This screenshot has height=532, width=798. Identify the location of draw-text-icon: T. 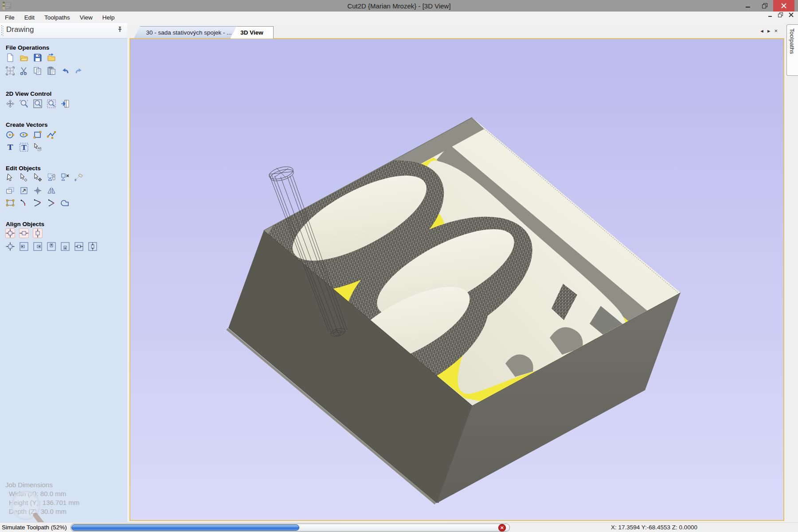
(10, 147).